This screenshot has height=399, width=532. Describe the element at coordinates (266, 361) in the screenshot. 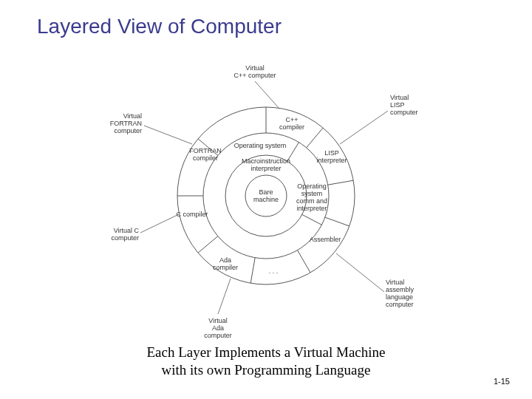

I see `caption: Each Layer Implements a Virtual Machine …` at that location.